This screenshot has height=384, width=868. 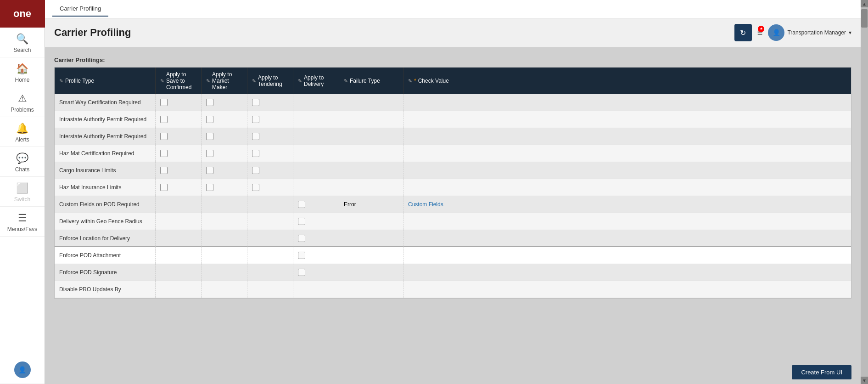 I want to click on cell-apply-save-row12, so click(x=179, y=289).